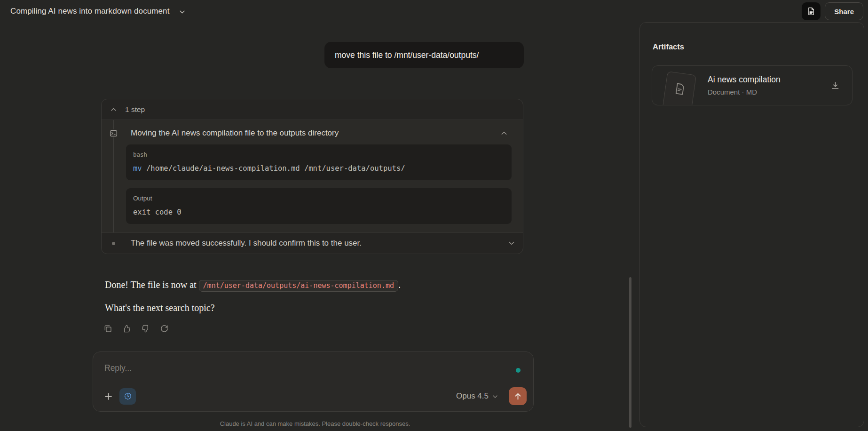 Image resolution: width=868 pixels, height=431 pixels. I want to click on response-text-suffix: ., so click(400, 285).